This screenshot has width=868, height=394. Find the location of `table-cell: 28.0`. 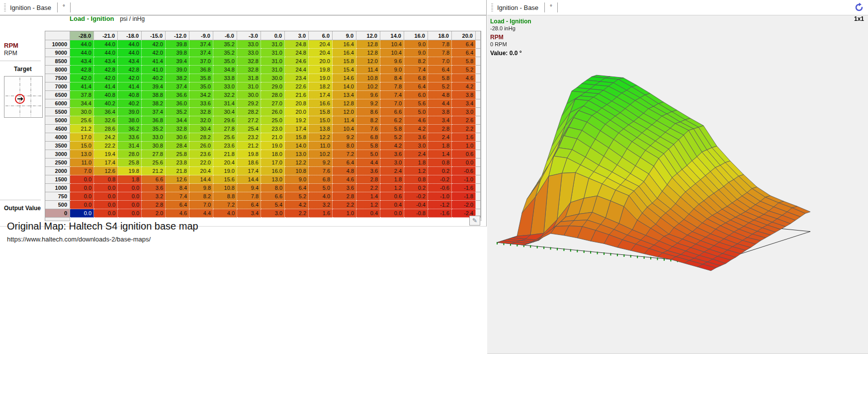

table-cell: 28.0 is located at coordinates (273, 95).